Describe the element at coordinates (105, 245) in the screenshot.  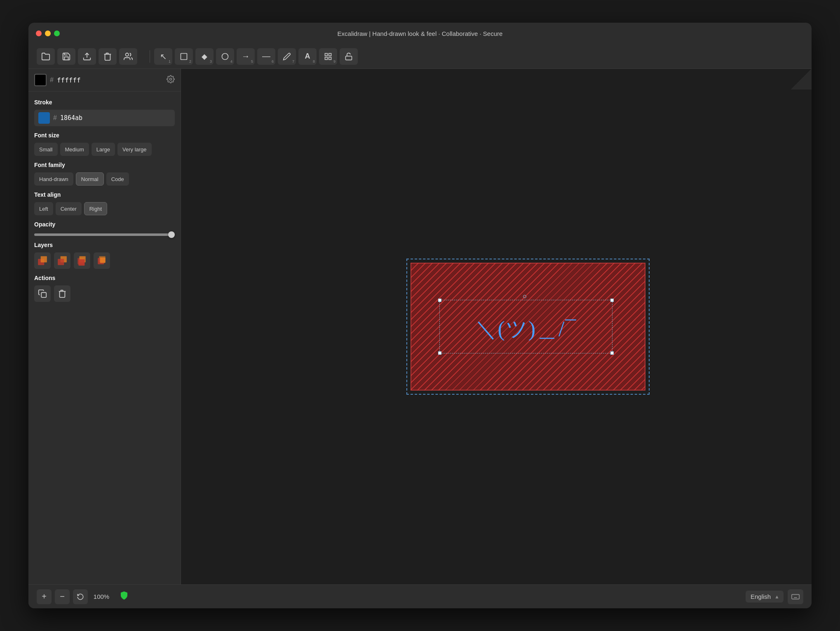
I see `layers-label: Layers` at that location.